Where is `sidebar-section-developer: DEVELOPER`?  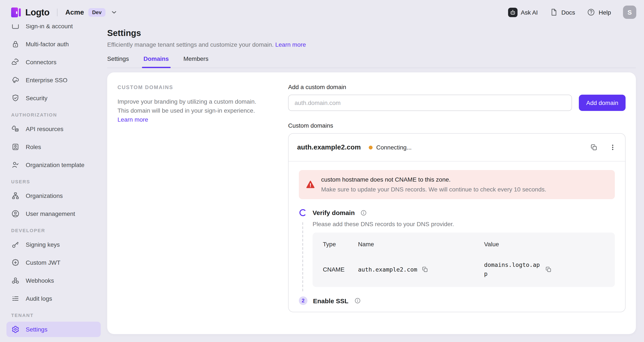 sidebar-section-developer: DEVELOPER is located at coordinates (54, 230).